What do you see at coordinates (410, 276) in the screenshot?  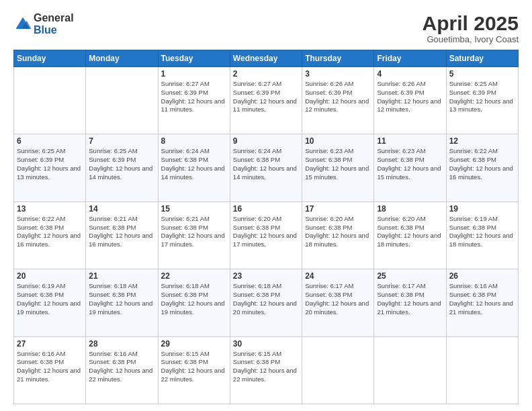 I see `day-number: 25` at bounding box center [410, 276].